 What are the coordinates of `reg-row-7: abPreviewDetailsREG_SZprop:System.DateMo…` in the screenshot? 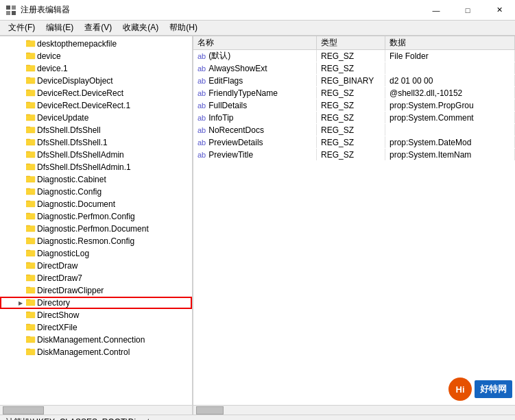 It's located at (354, 143).